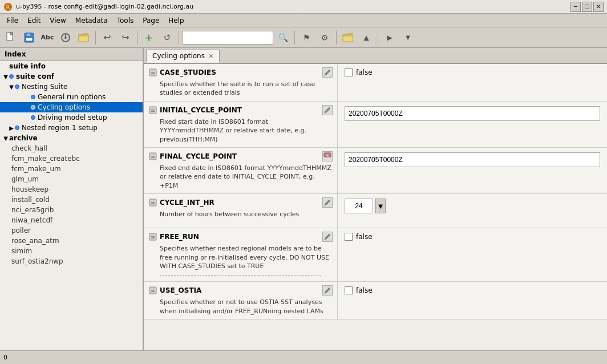  I want to click on case-studies-edit-icon, so click(327, 72).